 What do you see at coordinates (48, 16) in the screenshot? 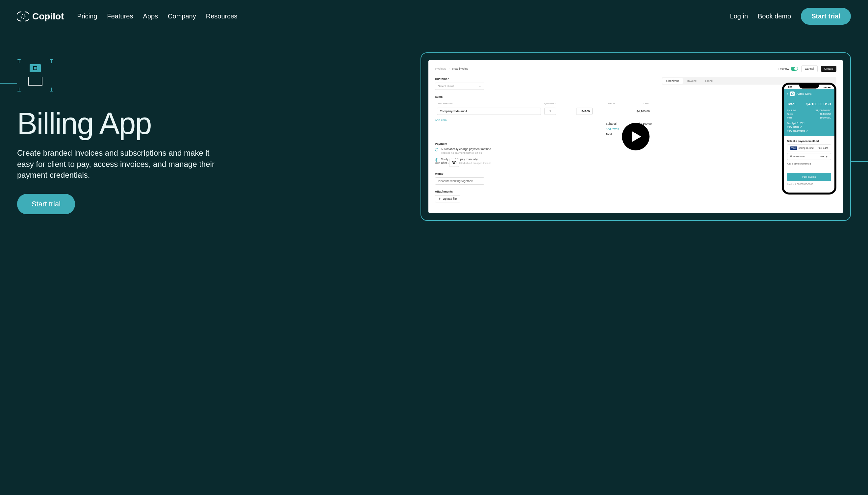
I see `brand-name: Copilot` at bounding box center [48, 16].